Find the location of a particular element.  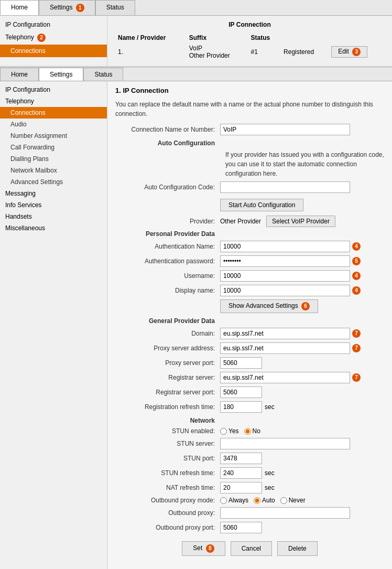

sidebar-info-services: Info Services is located at coordinates (53, 205).